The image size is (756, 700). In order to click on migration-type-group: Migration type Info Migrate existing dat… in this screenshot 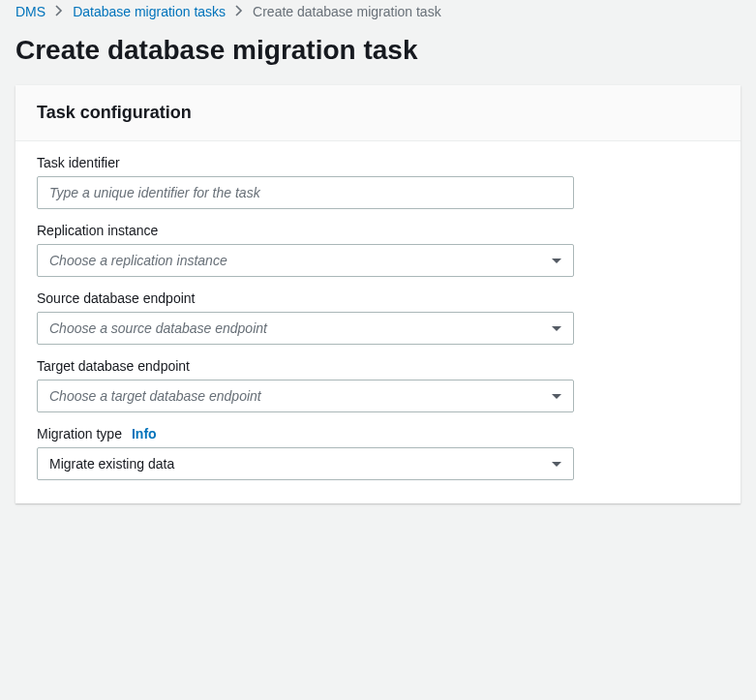, I will do `click(378, 453)`.